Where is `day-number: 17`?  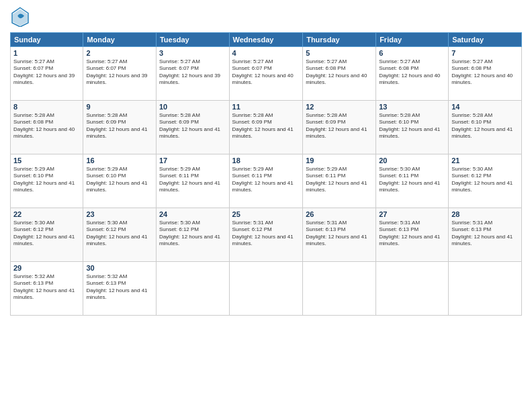 day-number: 17 is located at coordinates (193, 161).